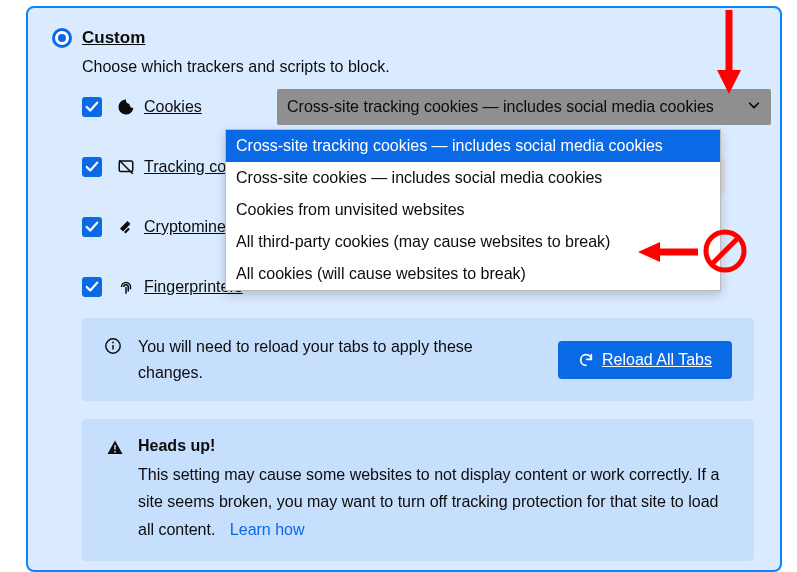  What do you see at coordinates (419, 107) in the screenshot?
I see `option-cookies-row: Cookies Cross-site tracking cookies — in…` at bounding box center [419, 107].